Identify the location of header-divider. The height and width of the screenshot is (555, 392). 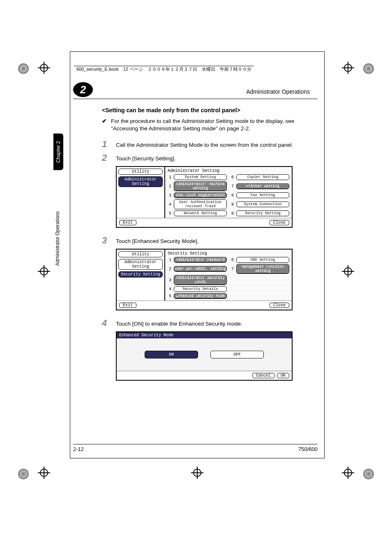
(196, 99).